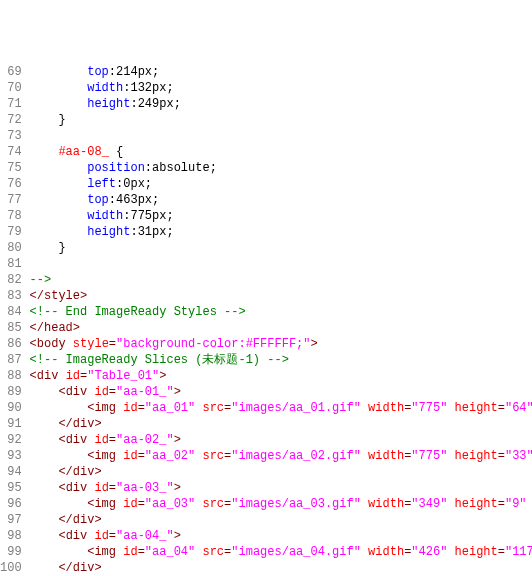 The image size is (532, 576). I want to click on line-number: 77, so click(11, 200).